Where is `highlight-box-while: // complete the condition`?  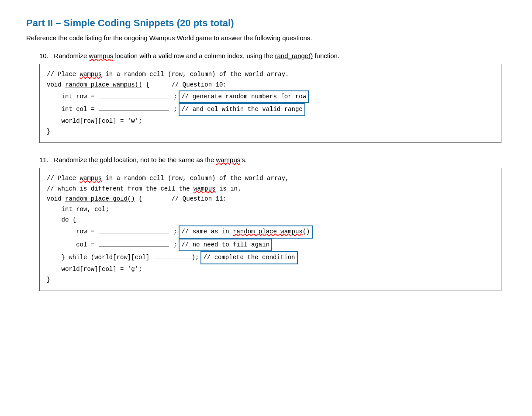
highlight-box-while: // complete the condition is located at coordinates (249, 258).